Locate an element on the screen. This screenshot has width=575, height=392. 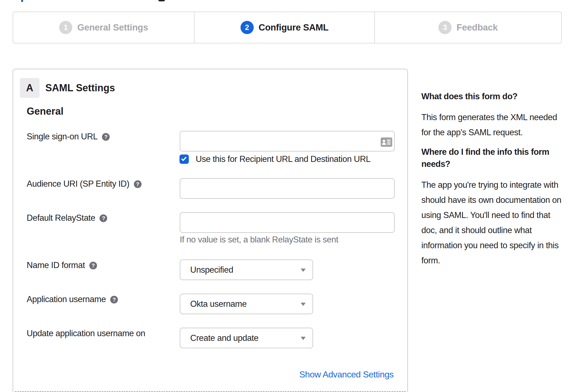
name-id-format-select: Unspecified is located at coordinates (246, 270).